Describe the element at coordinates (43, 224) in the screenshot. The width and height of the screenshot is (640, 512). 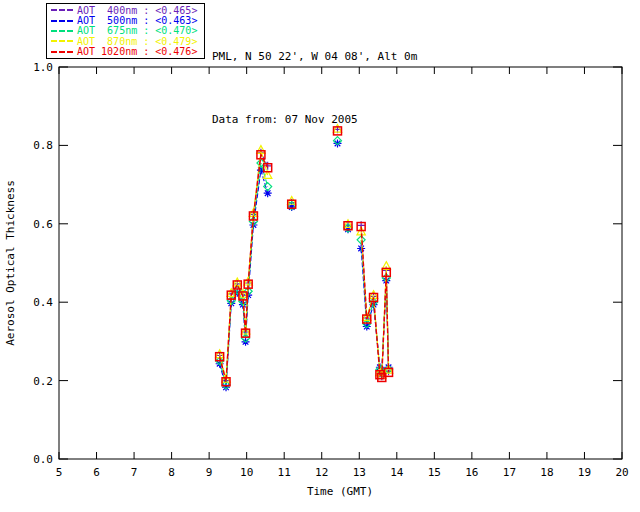
I see `y-tick-label: 0.6` at that location.